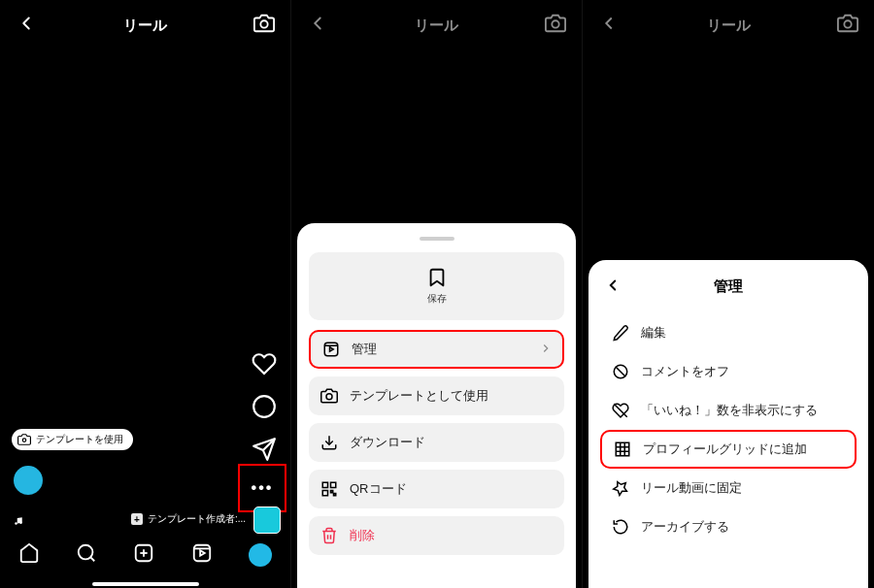 The height and width of the screenshot is (588, 874). What do you see at coordinates (196, 519) in the screenshot?
I see `template-credit-label: テンプレート作成者:...` at bounding box center [196, 519].